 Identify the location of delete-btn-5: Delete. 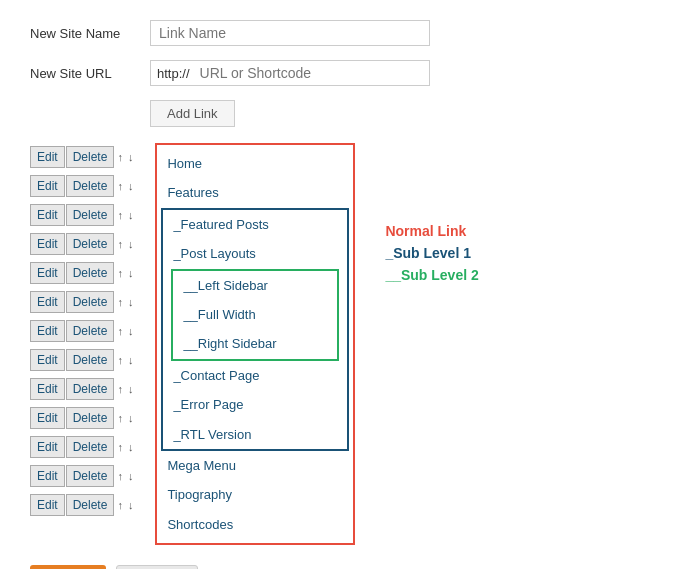
(90, 273).